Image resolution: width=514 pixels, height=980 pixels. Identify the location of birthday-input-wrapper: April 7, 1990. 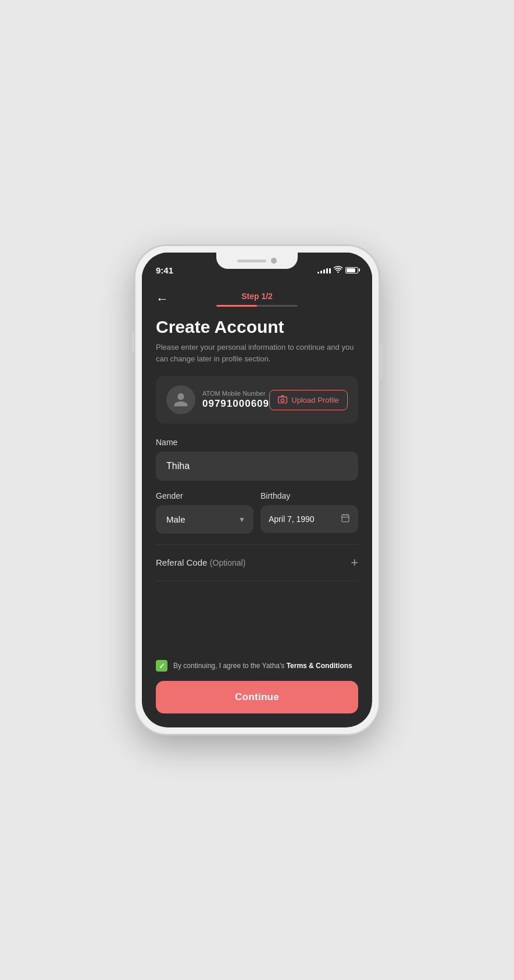
(309, 519).